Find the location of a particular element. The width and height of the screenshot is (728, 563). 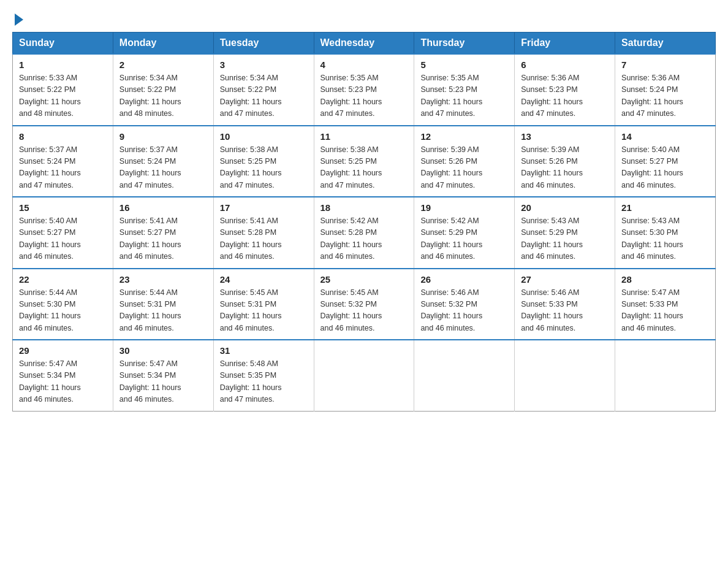

calendar-day-5: 5Sunrise: 5:35 AMSunset: 5:23 PMDaylight… is located at coordinates (464, 90).